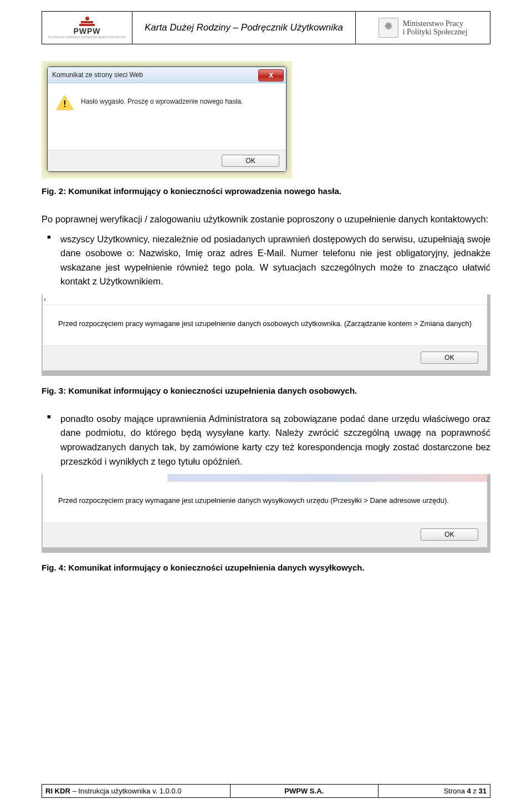 This screenshot has width=532, height=799. What do you see at coordinates (266, 513) in the screenshot?
I see `dialog-shipping-data: Przed rozpoczęciem pracy wymagane jest u…` at bounding box center [266, 513].